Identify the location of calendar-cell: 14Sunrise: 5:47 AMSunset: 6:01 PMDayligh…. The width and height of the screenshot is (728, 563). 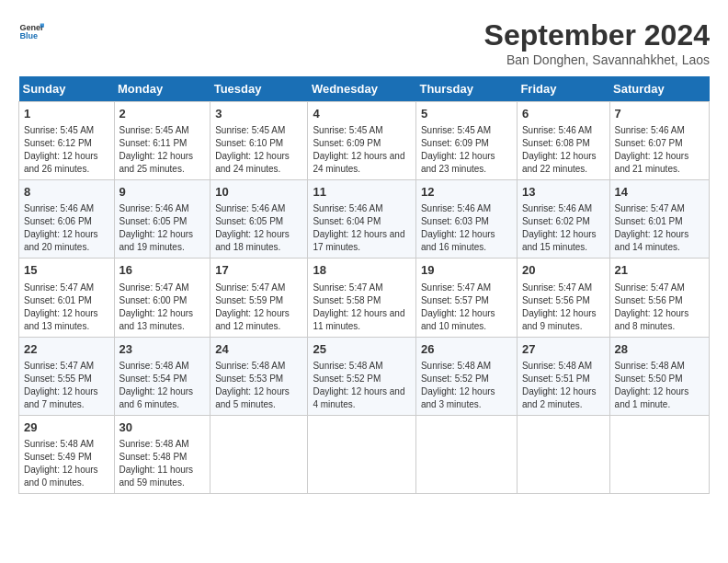
(659, 219).